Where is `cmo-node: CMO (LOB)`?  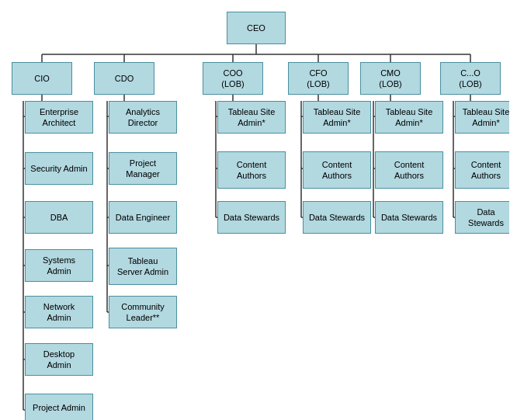 cmo-node: CMO (LOB) is located at coordinates (390, 78).